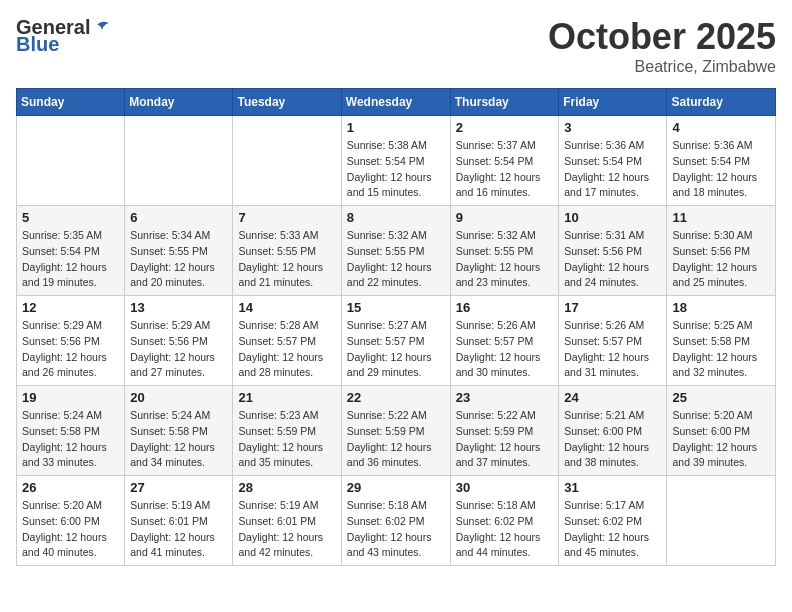  Describe the element at coordinates (70, 308) in the screenshot. I see `day-number: 12` at that location.